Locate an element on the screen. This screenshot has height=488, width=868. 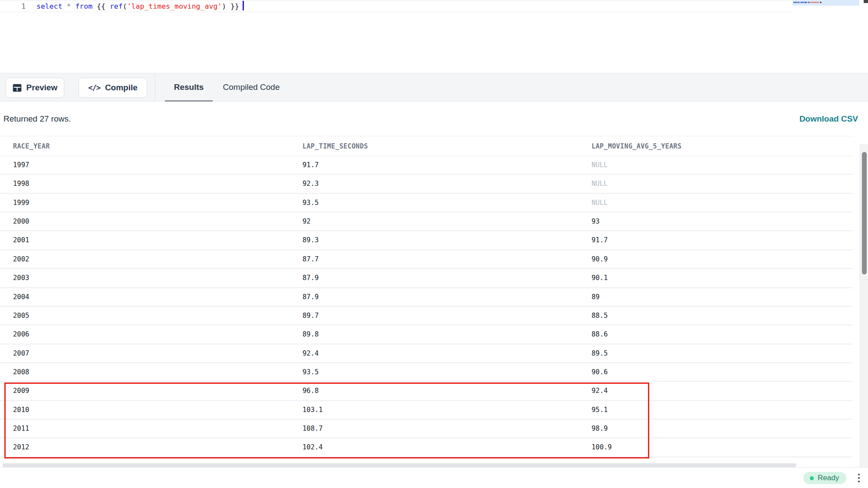
table-cell: 108.7 is located at coordinates (312, 429).